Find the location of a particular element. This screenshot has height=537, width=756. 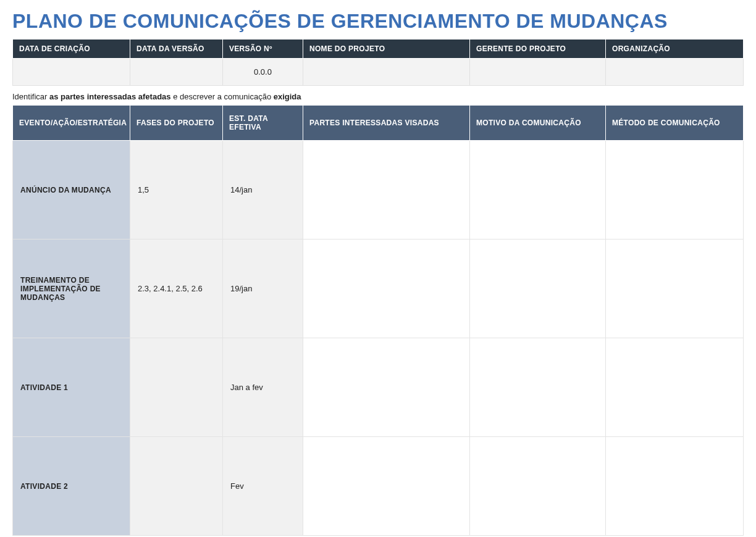

main-header-event: EVENTO/AÇÃO/ESTRATÉGIA is located at coordinates (72, 123).